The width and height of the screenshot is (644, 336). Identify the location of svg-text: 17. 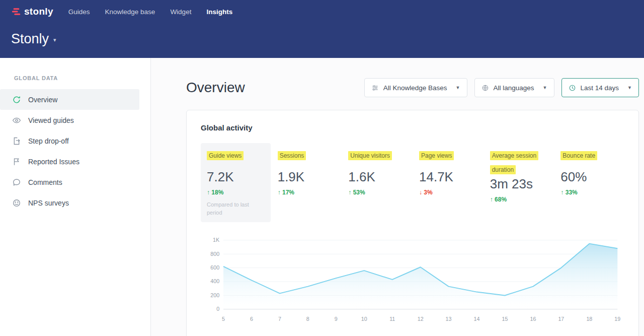
(561, 319).